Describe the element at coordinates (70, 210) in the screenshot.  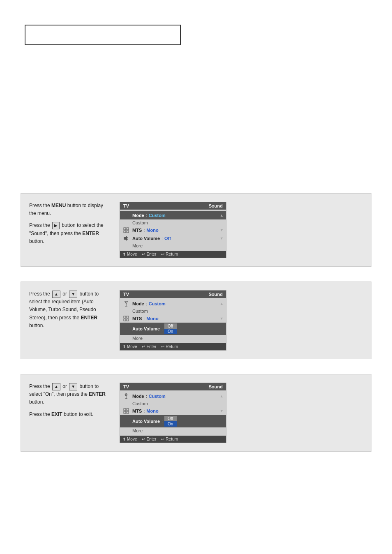
I see `instruction-text-1-1: Press the MENU button to display the men…` at that location.